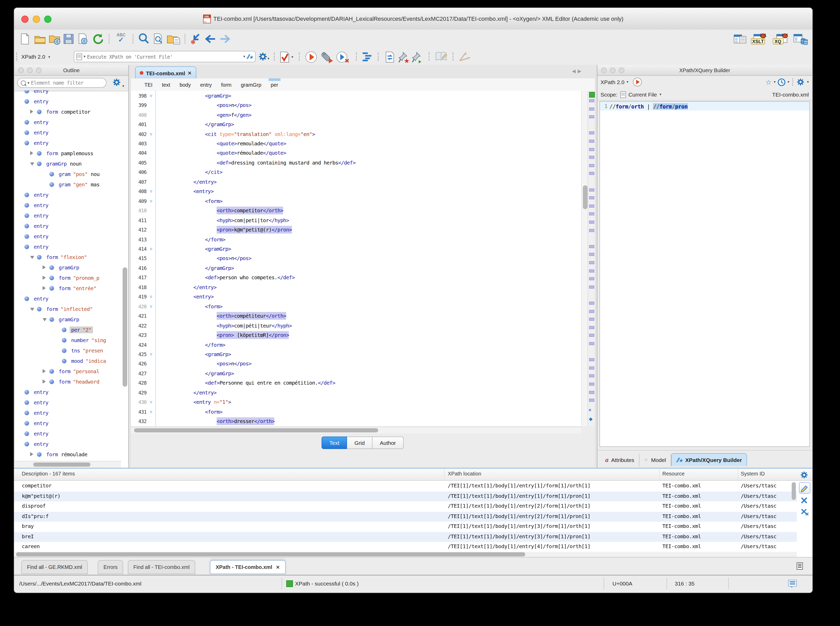  Describe the element at coordinates (465, 57) in the screenshot. I see `angle-tool-icon` at that location.